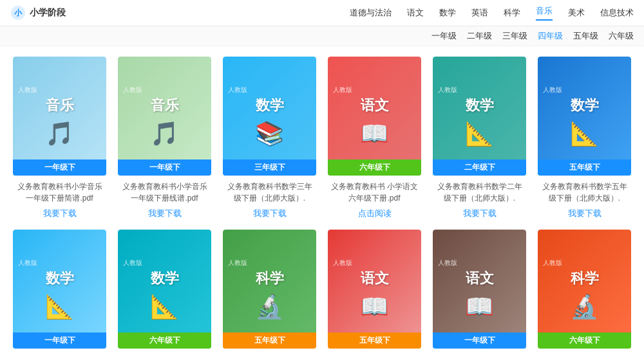  I want to click on logo-icon: 小, so click(18, 13).